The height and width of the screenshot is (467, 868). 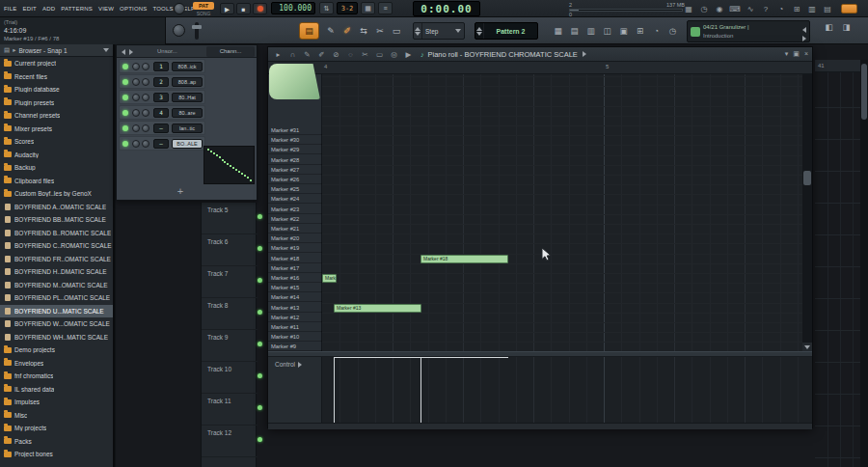 What do you see at coordinates (29, 9) in the screenshot?
I see `menu-edit: EDIT` at bounding box center [29, 9].